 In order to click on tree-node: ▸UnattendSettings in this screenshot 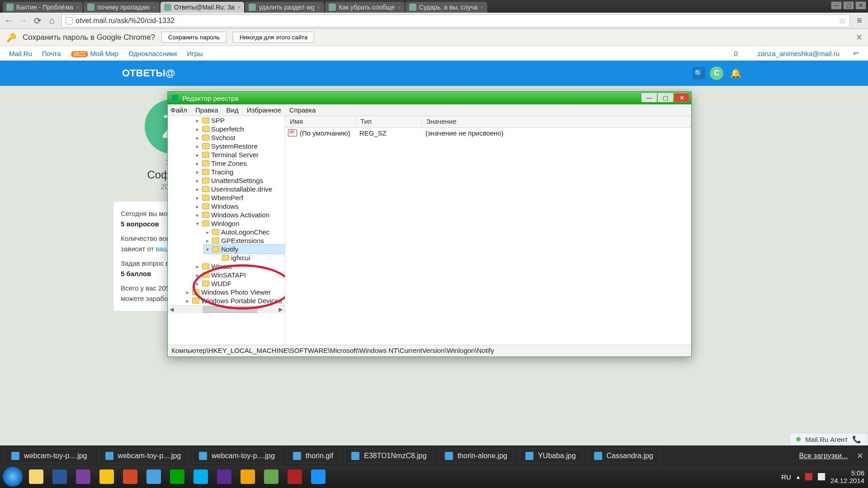, I will do `click(240, 181)`.